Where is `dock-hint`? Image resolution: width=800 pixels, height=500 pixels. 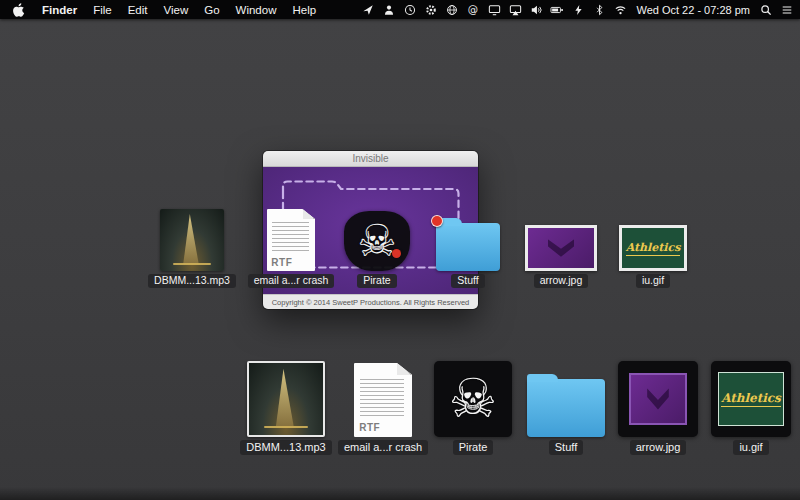 dock-hint is located at coordinates (400, 494).